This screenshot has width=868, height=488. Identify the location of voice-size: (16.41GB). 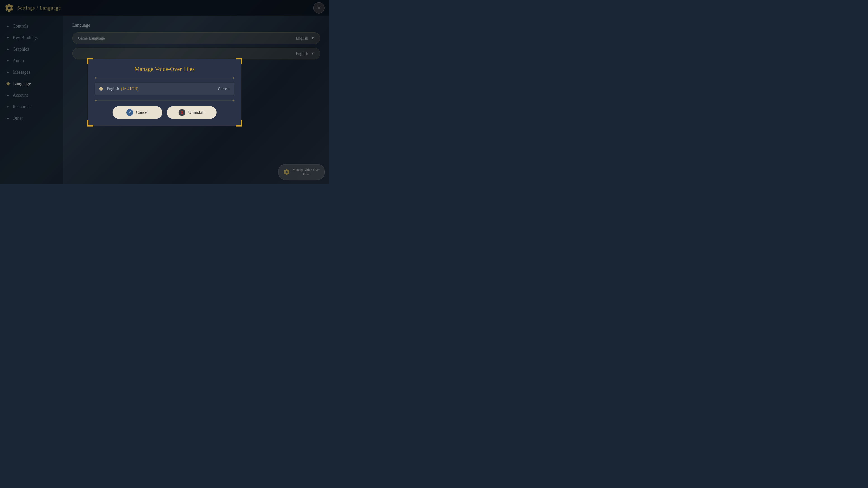
(130, 89).